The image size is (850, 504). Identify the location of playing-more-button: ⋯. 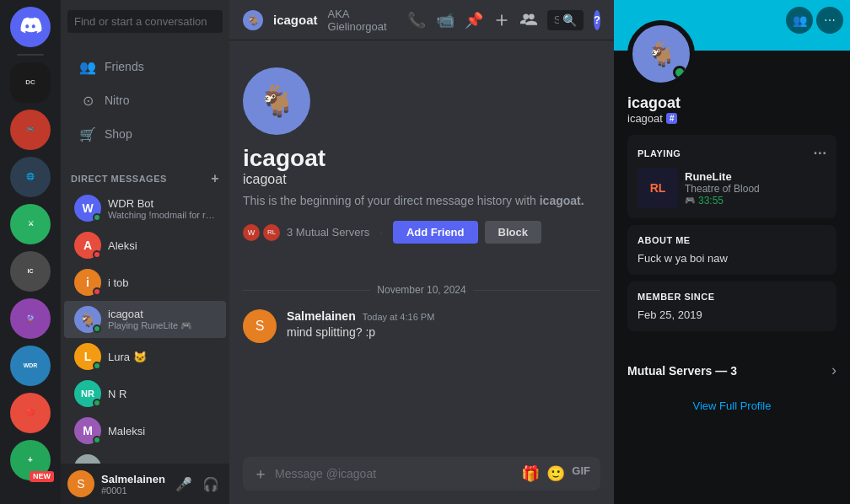
(820, 153).